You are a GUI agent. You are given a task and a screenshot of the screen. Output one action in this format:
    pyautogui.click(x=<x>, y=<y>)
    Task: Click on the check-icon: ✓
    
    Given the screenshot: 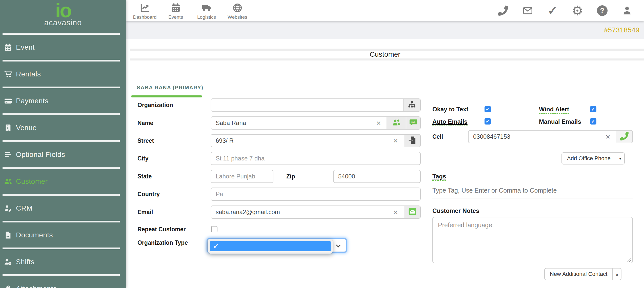 What is the action you would take?
    pyautogui.click(x=553, y=11)
    